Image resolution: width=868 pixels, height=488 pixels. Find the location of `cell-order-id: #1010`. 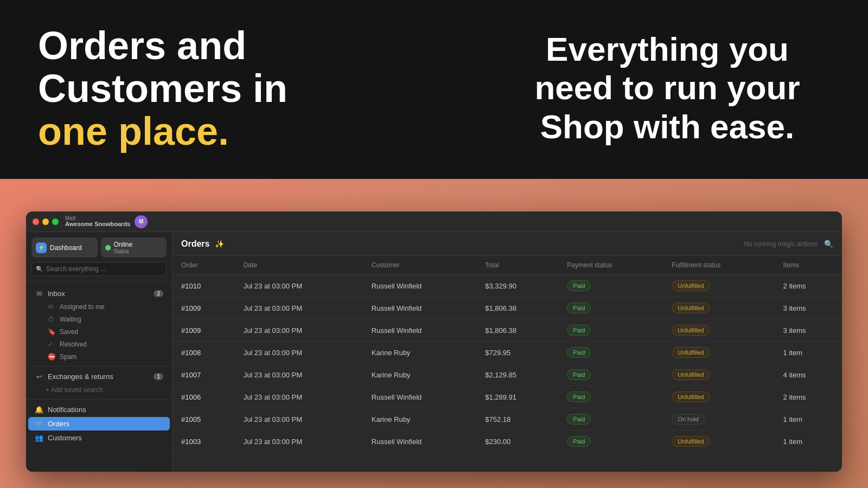

cell-order-id: #1010 is located at coordinates (204, 286).